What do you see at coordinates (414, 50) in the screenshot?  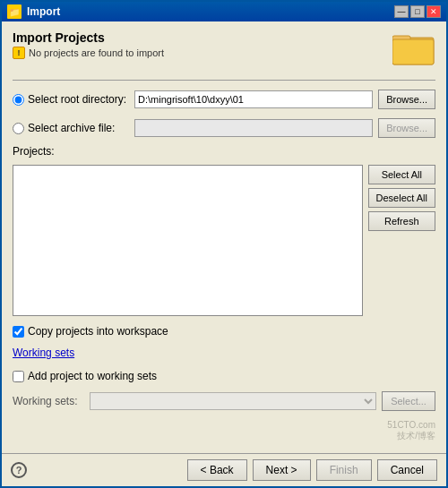 I see `folder-icon-large` at bounding box center [414, 50].